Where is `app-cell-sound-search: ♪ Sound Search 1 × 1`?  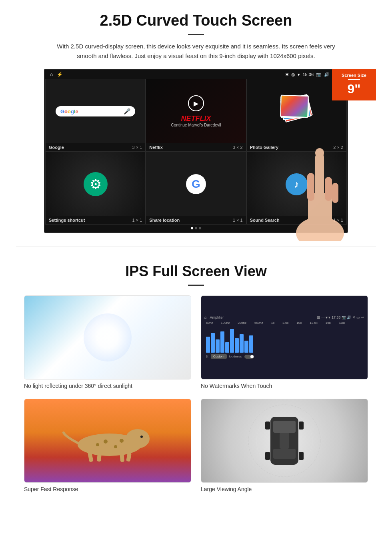
app-cell-sound-search: ♪ Sound Search 1 × 1 is located at coordinates (297, 188).